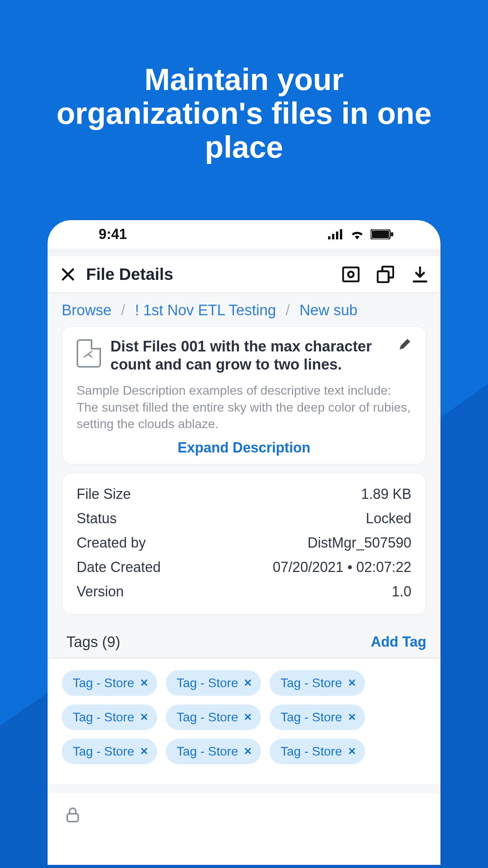  Describe the element at coordinates (104, 494) in the screenshot. I see `meta-key: File Size` at that location.